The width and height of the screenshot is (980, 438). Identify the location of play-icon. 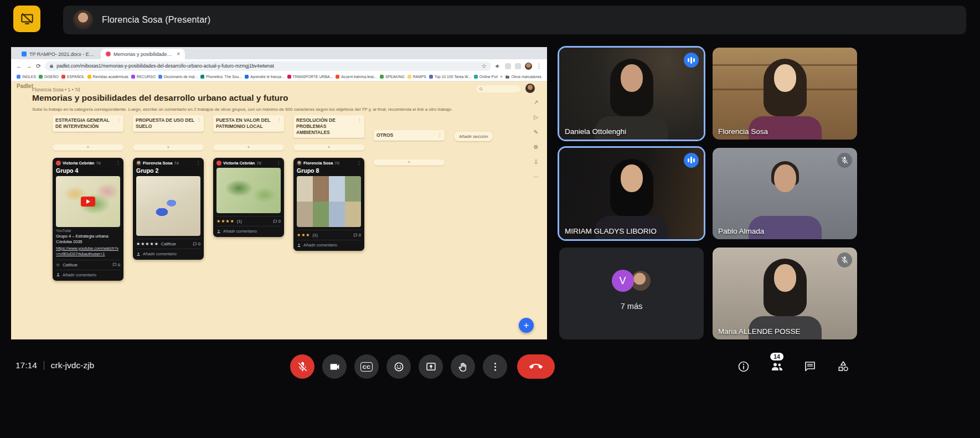
(88, 202).